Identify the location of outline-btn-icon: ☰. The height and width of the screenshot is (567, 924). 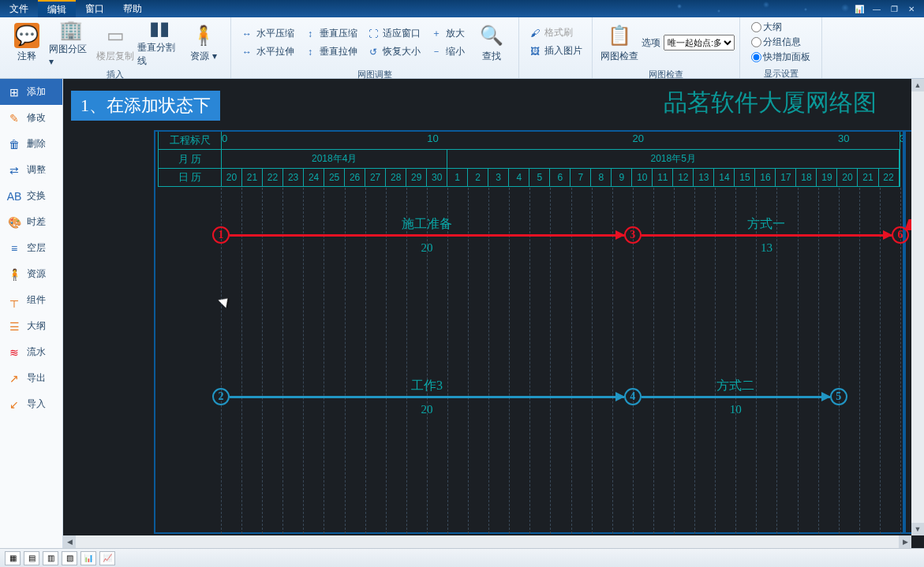
(14, 326).